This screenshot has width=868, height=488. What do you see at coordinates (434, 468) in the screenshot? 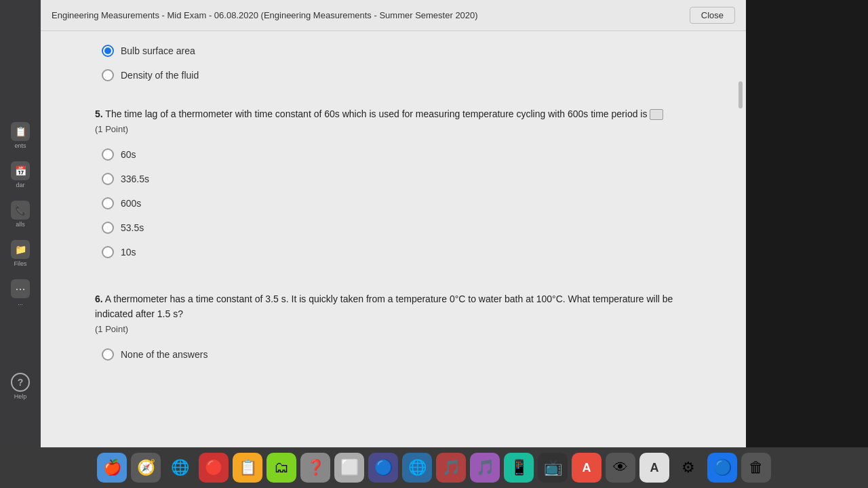
I see `mac-dock: 🍎 🧭 🌐 🔴 📋 🗂 ❓ ⬜ 🔵 🌐 🎵 🎵 📱 📺 A 👁 A ⚙ 🔵 🗑` at bounding box center [434, 468].